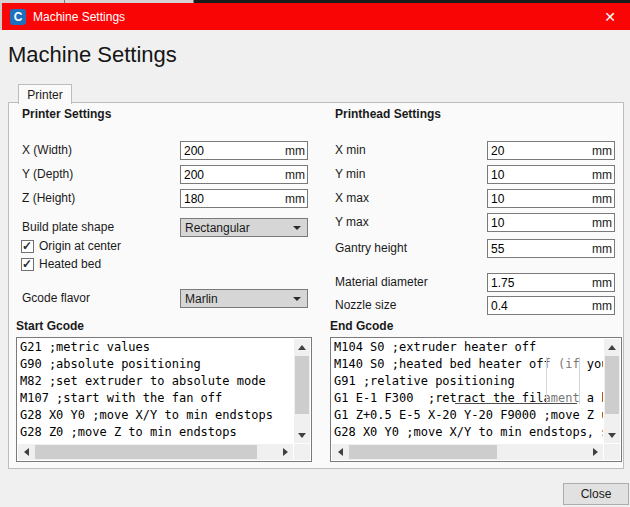 This screenshot has height=507, width=630. I want to click on heated-bed-label: Heated bed, so click(70, 264).